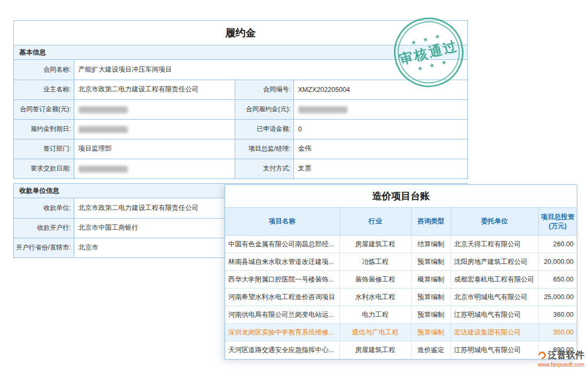  Describe the element at coordinates (494, 280) in the screenshot. I see `client-cell: 成都宏泰机电工程有限公司` at that location.